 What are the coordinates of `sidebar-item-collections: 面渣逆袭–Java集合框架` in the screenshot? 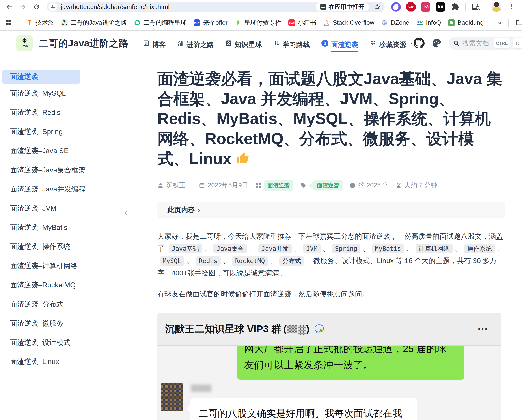 It's located at (41, 170).